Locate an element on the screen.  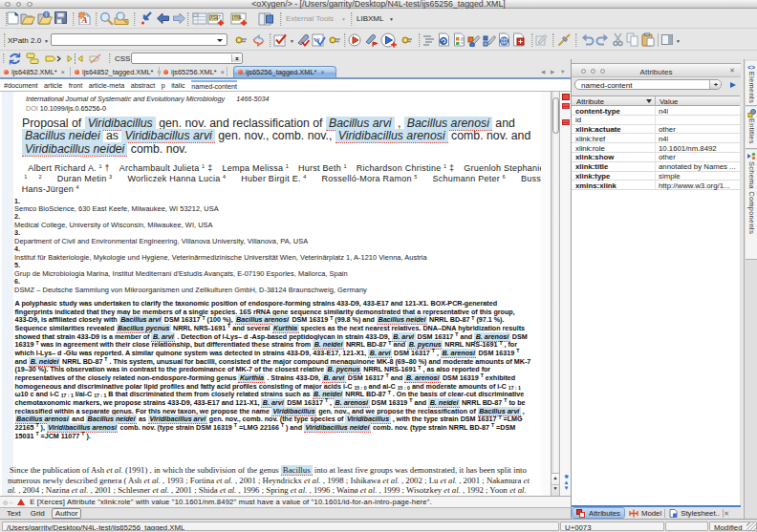
breadcrumb-abstract: abstract is located at coordinates (143, 85).